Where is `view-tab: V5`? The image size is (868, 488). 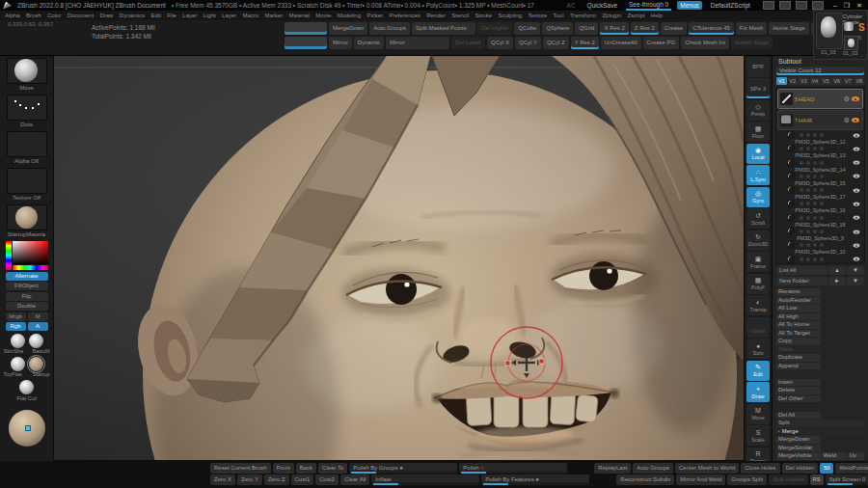
view-tab: V5 is located at coordinates (826, 81).